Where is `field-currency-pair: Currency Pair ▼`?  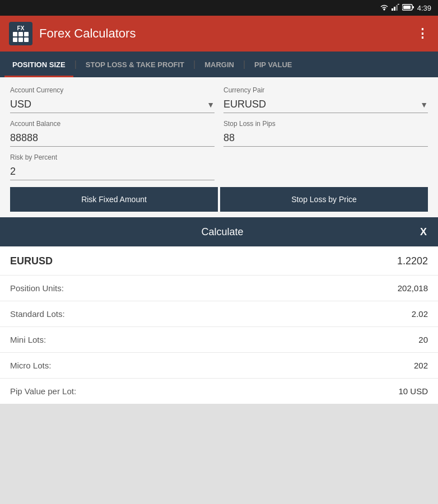
field-currency-pair: Currency Pair ▼ is located at coordinates (326, 100).